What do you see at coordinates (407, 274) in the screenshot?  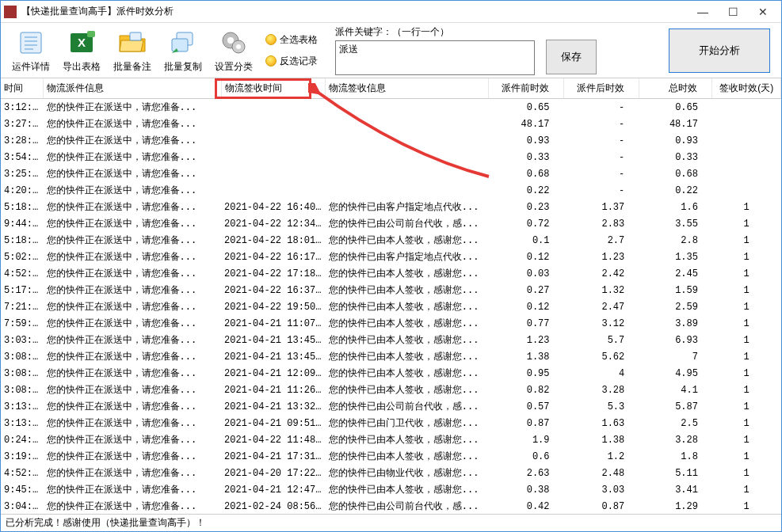 I see `cell-sign-info: 您的快件已由本人签收，感谢您...` at bounding box center [407, 274].